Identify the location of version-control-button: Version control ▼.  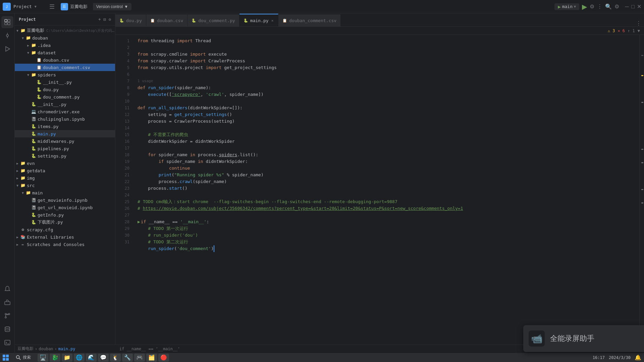
(112, 7).